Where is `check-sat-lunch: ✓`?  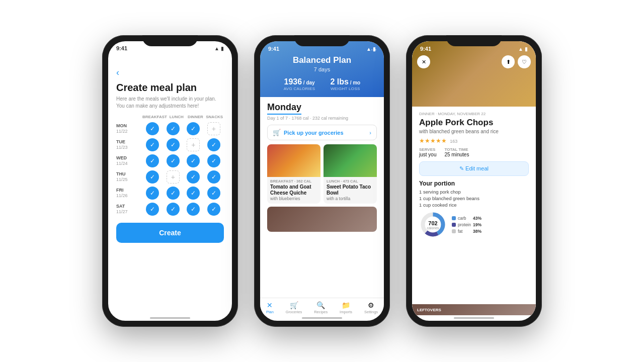 check-sat-lunch: ✓ is located at coordinates (173, 209).